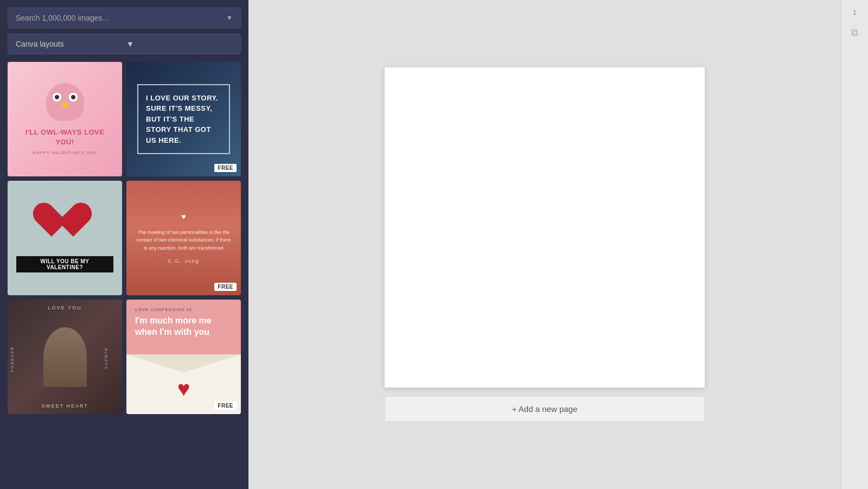 This screenshot has height=489, width=868. What do you see at coordinates (65, 119) in the screenshot?
I see `template-owl-valentine: I'll Owl-ways Love You! Happy Valentine'…` at bounding box center [65, 119].